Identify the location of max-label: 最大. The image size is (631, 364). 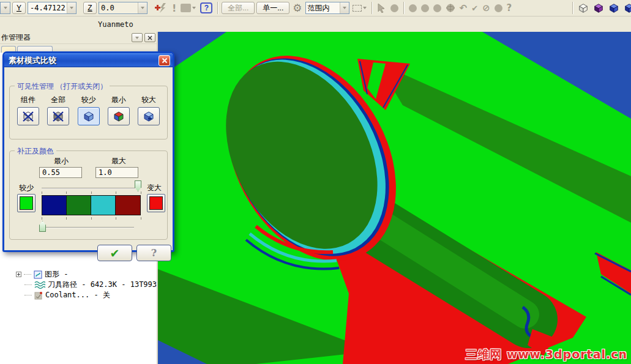
(119, 162).